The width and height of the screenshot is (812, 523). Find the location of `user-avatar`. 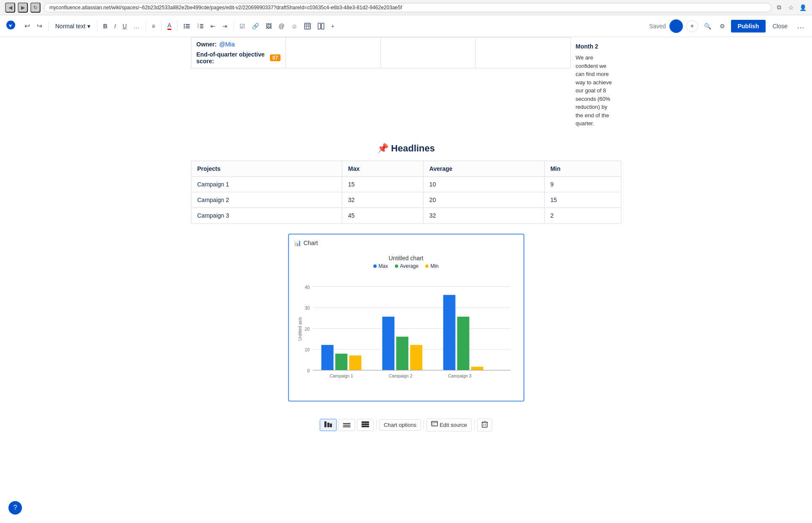

user-avatar is located at coordinates (676, 26).